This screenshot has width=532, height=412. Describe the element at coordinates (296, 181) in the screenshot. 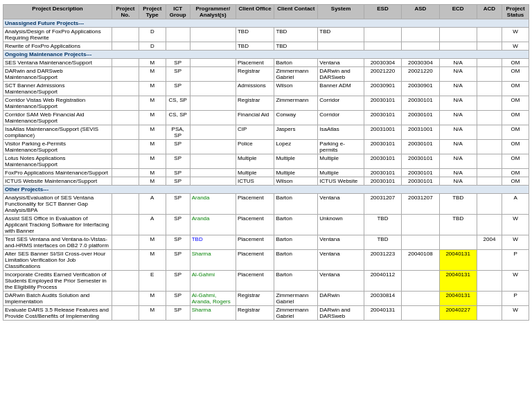

I see `table-cell: Wilson` at that location.